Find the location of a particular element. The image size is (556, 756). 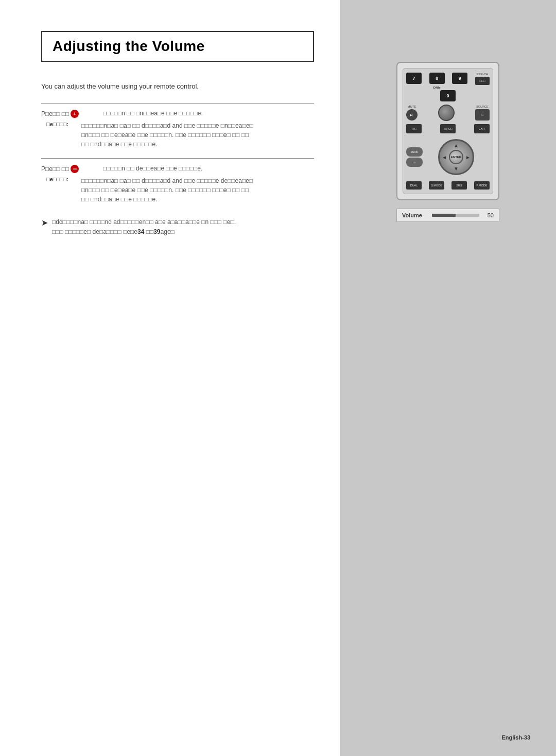

intro-text: You can adjust the volume using your rem… is located at coordinates (178, 87).